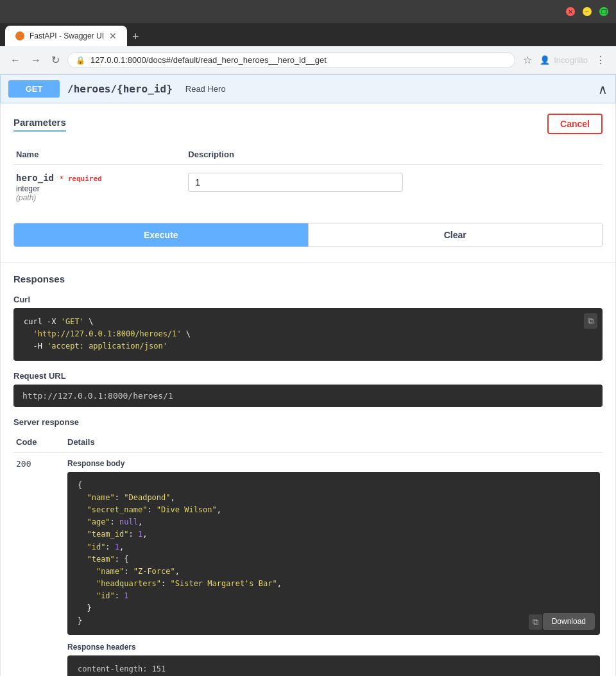 The width and height of the screenshot is (616, 676). What do you see at coordinates (113, 36) in the screenshot?
I see `tab-close-icon: ✕` at bounding box center [113, 36].